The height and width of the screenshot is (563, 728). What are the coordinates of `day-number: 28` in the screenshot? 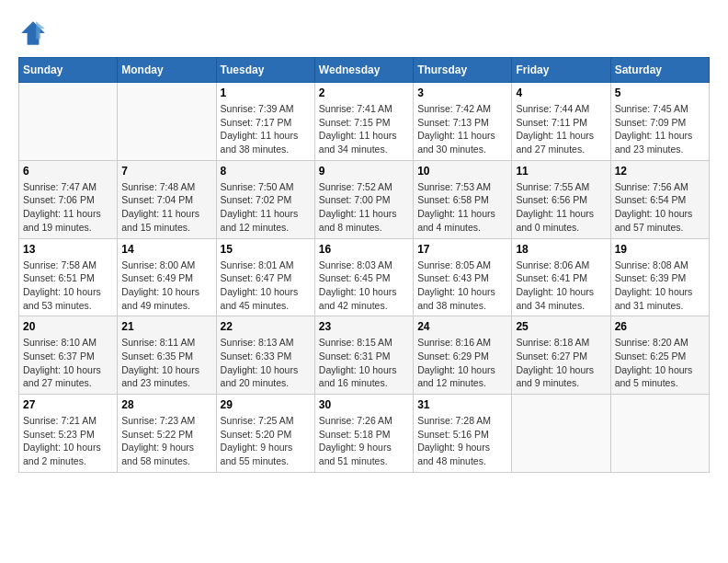 It's located at (166, 405).